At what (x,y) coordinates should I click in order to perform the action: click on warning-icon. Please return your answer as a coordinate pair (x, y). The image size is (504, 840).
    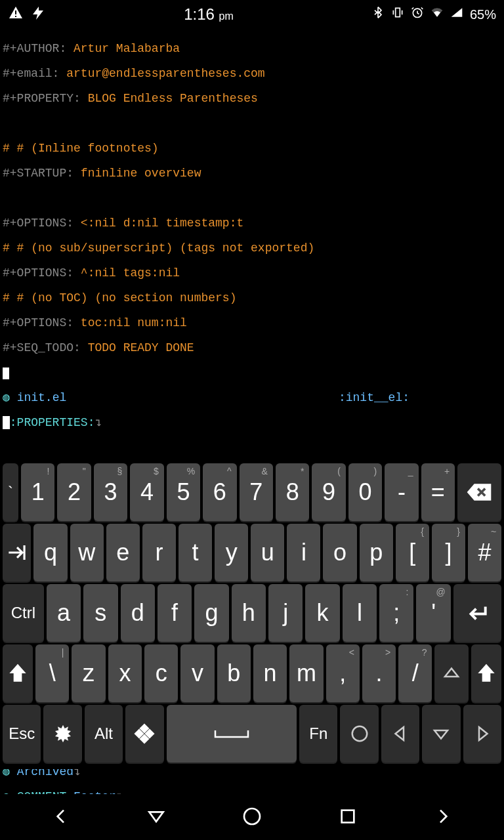
    Looking at the image, I should click on (16, 14).